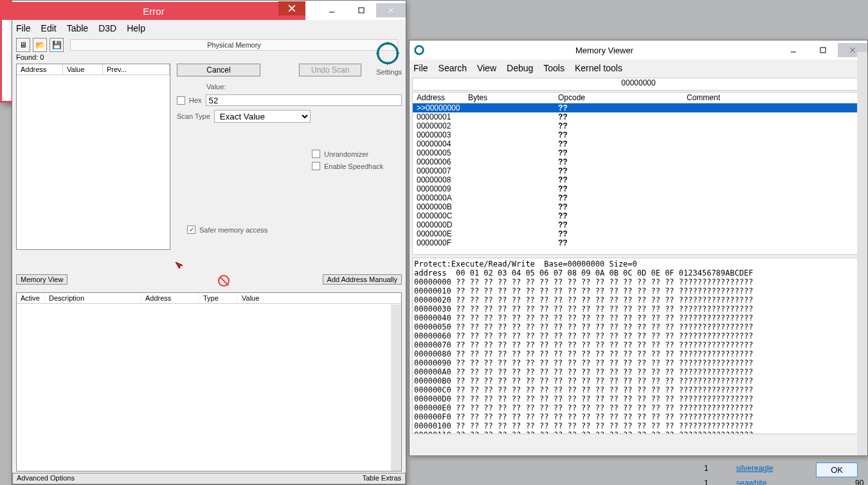 The width and height of the screenshot is (868, 485). What do you see at coordinates (755, 468) in the screenshot?
I see `bg-link-1: silvereagle` at bounding box center [755, 468].